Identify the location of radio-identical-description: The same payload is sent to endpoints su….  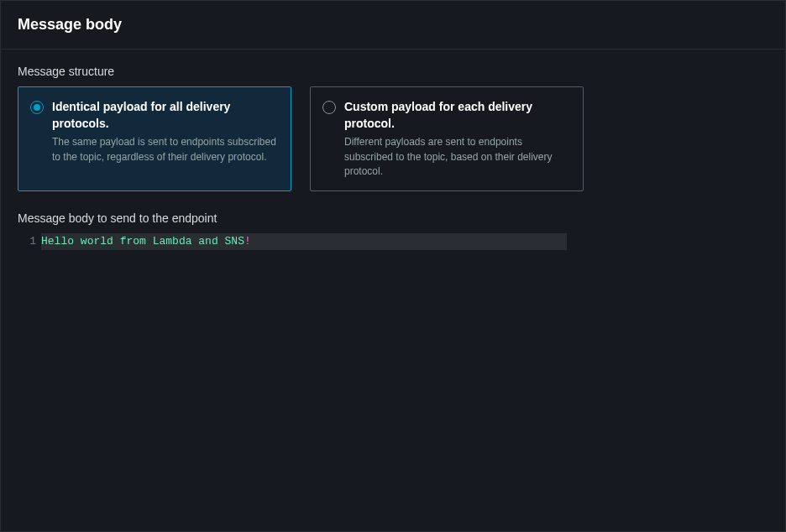
(165, 149).